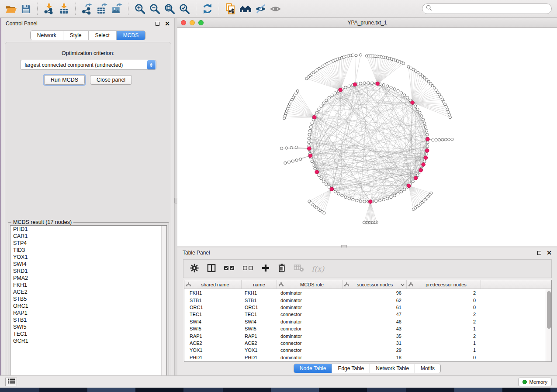  What do you see at coordinates (192, 23) in the screenshot?
I see `minimize-window-icon` at bounding box center [192, 23].